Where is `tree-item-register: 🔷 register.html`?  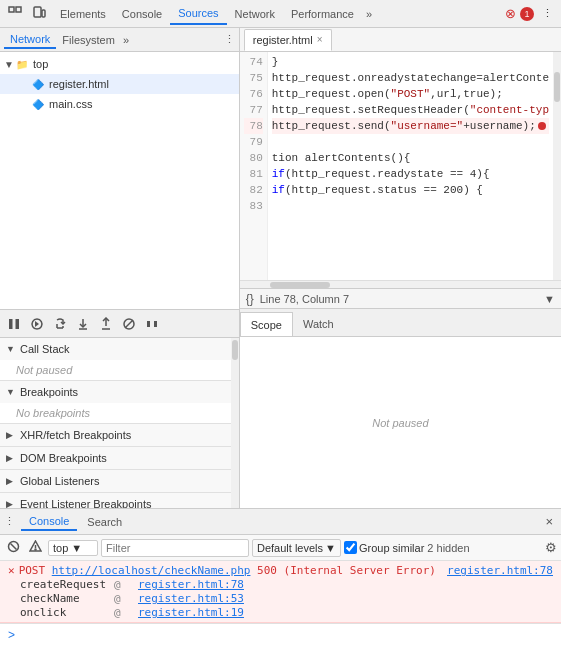
tree-item-register: 🔷 register.html is located at coordinates (120, 84).